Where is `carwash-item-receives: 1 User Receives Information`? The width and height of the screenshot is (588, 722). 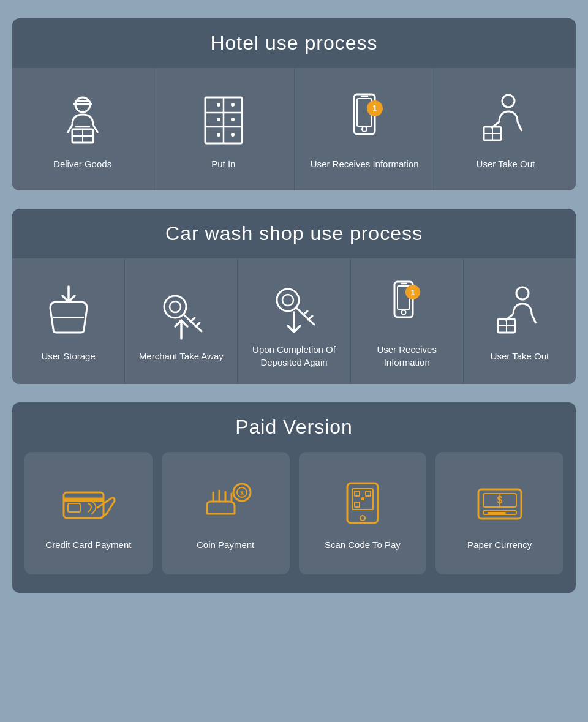 carwash-item-receives: 1 User Receives Information is located at coordinates (407, 321).